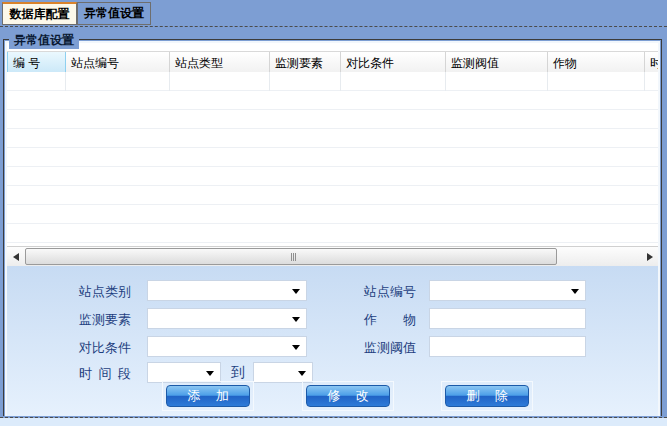 The height and width of the screenshot is (426, 667). I want to click on add-button: 添 加, so click(208, 396).